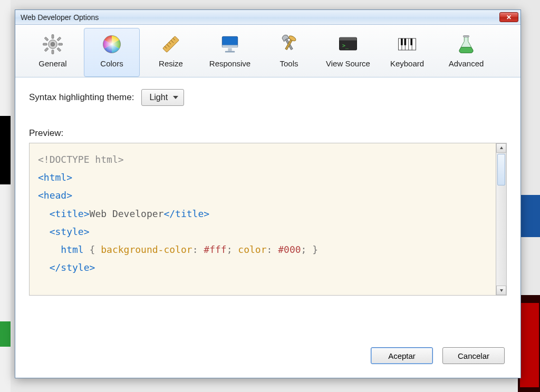 The image size is (540, 392). What do you see at coordinates (407, 44) in the screenshot?
I see `piano-icon` at bounding box center [407, 44].